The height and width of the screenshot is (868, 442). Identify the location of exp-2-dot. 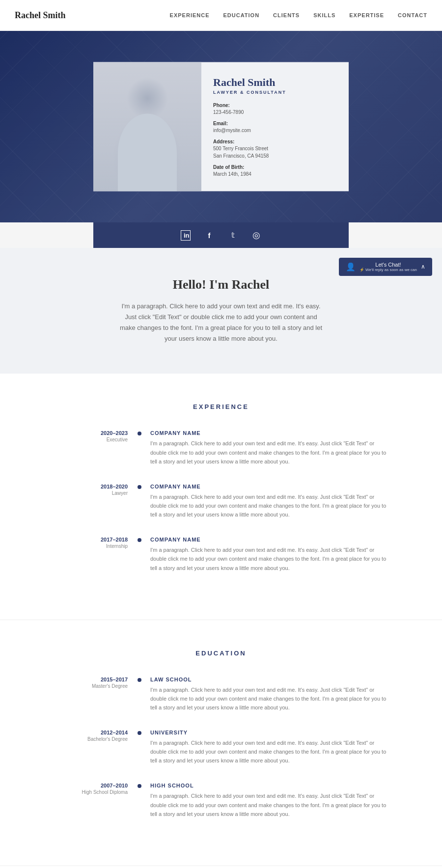
(139, 487).